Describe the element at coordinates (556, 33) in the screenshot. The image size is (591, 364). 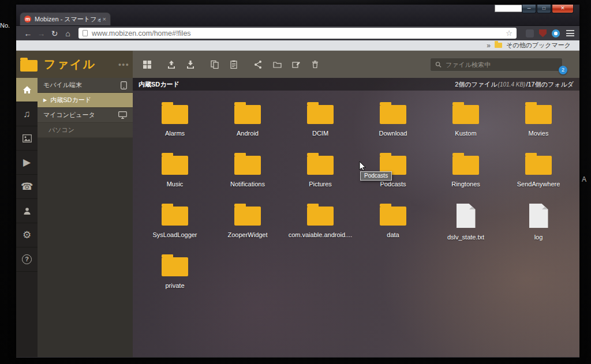
I see `extension-circle-icon` at that location.